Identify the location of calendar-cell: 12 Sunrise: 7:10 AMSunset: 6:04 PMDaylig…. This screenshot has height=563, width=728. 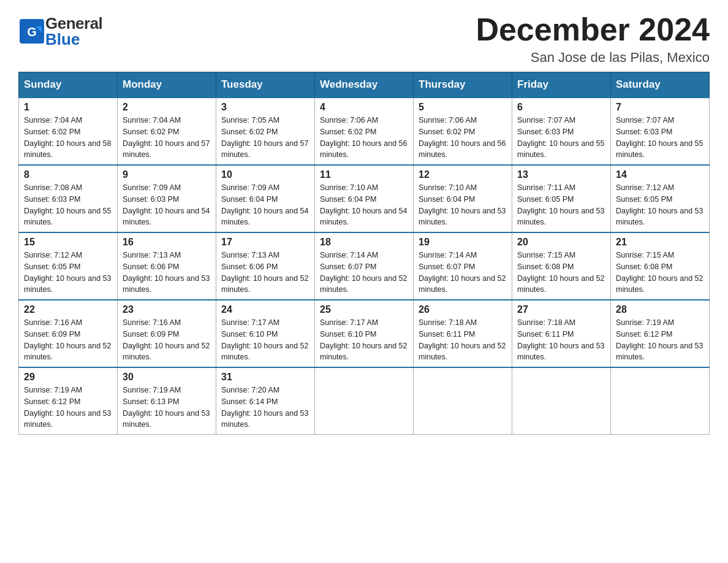
(463, 199).